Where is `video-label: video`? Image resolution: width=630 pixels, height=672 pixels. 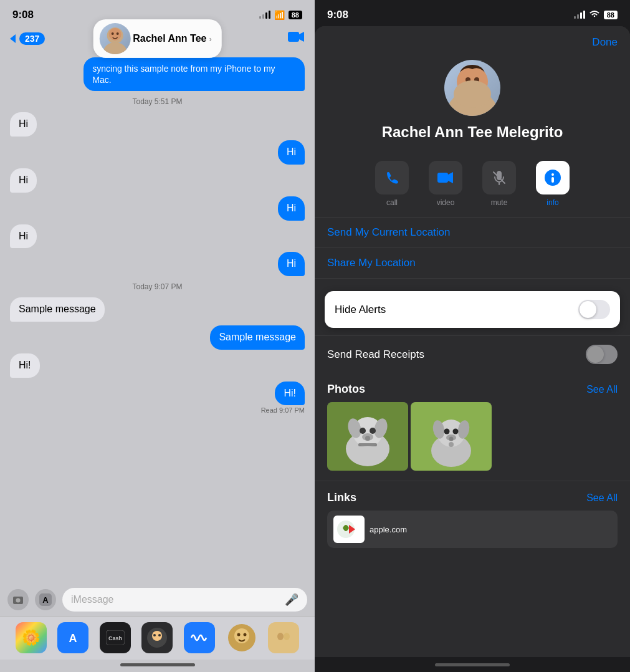
video-label: video is located at coordinates (446, 203).